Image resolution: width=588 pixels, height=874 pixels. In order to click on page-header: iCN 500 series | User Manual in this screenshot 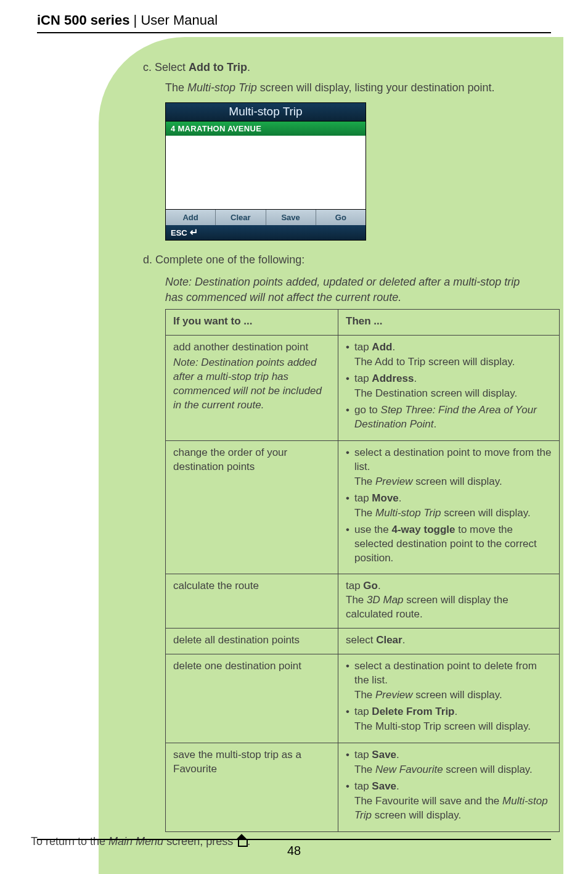, I will do `click(294, 23)`.